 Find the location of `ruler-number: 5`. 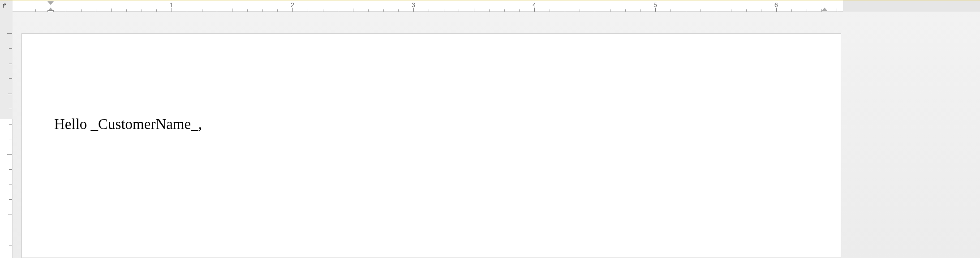

ruler-number: 5 is located at coordinates (655, 5).